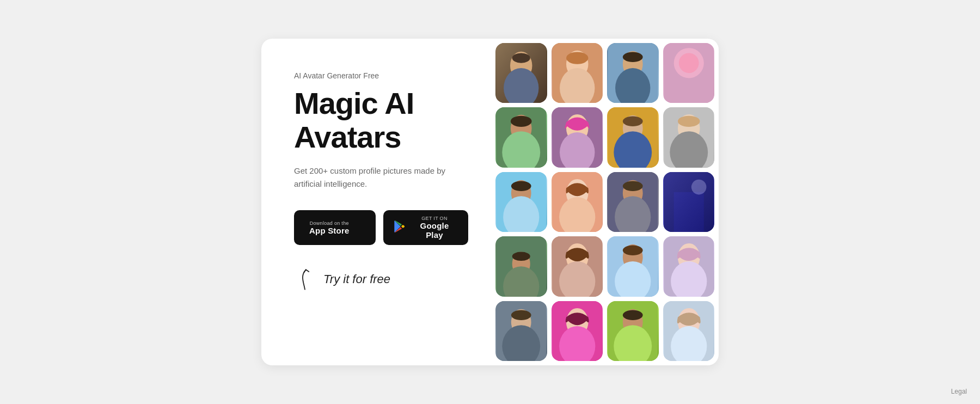  What do you see at coordinates (329, 223) in the screenshot?
I see `app-store-top-label: Download on the` at bounding box center [329, 223].